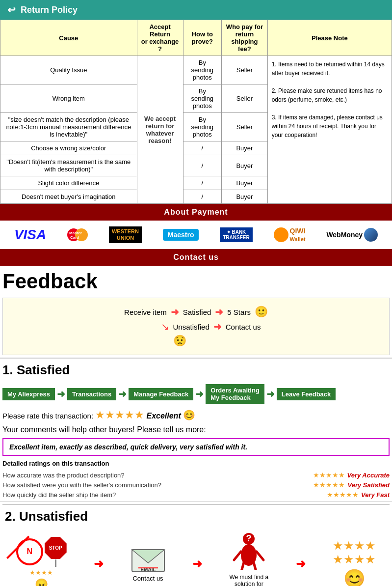  Describe the element at coordinates (196, 257) in the screenshot. I see `contact-header: Contact us` at that location.